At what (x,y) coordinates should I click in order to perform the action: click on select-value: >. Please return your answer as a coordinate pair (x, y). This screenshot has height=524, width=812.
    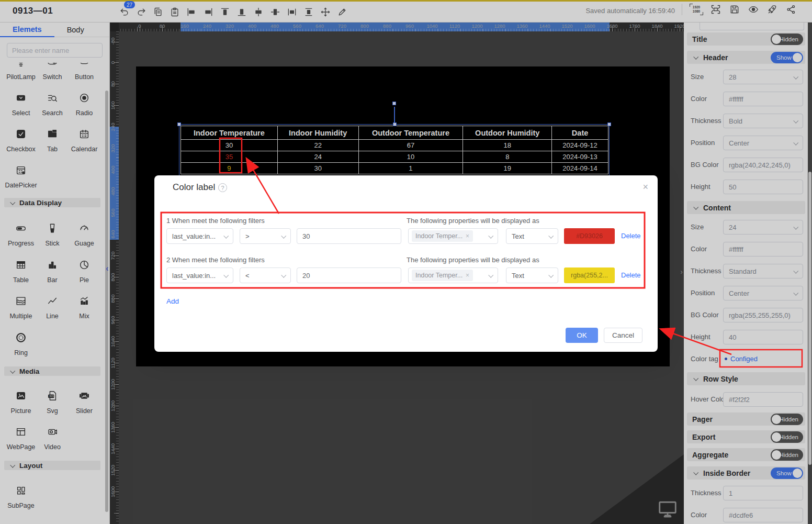
    Looking at the image, I should click on (247, 237).